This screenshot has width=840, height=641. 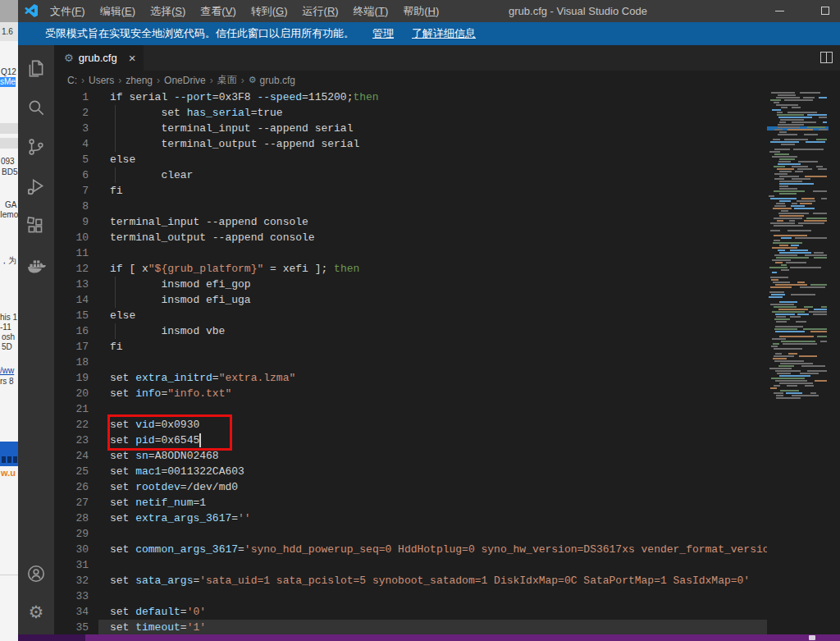 What do you see at coordinates (410, 315) in the screenshot?
I see `code-line: 15else` at bounding box center [410, 315].